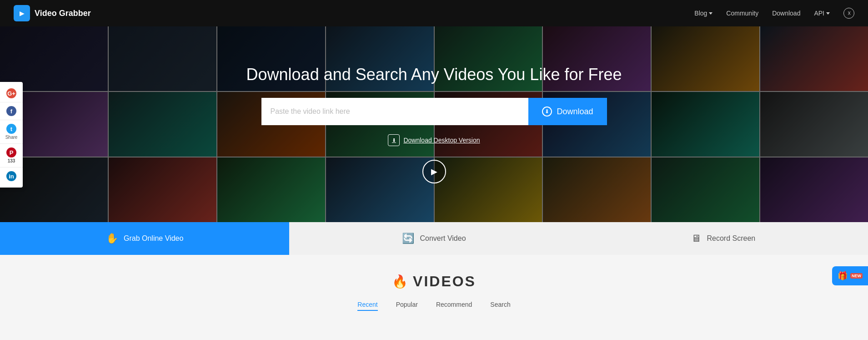  What do you see at coordinates (843, 276) in the screenshot?
I see `gift-icon: 🎁` at bounding box center [843, 276].